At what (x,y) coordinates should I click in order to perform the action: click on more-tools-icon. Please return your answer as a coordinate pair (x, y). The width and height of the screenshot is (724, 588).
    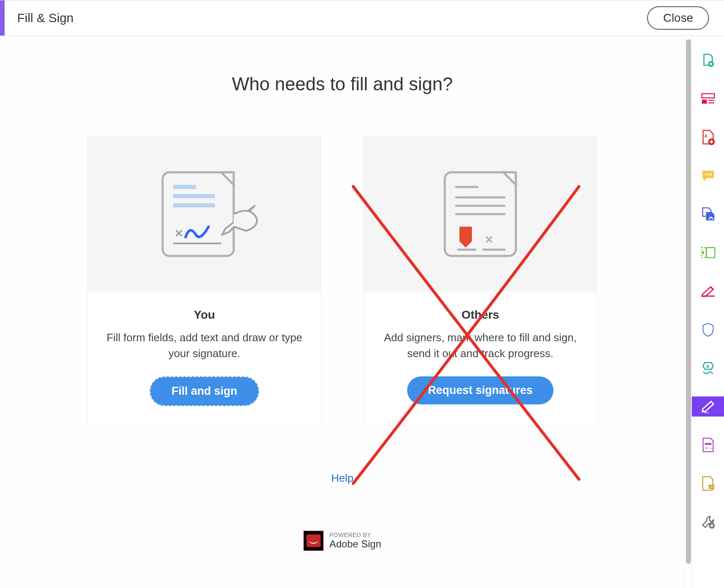
    Looking at the image, I should click on (708, 522).